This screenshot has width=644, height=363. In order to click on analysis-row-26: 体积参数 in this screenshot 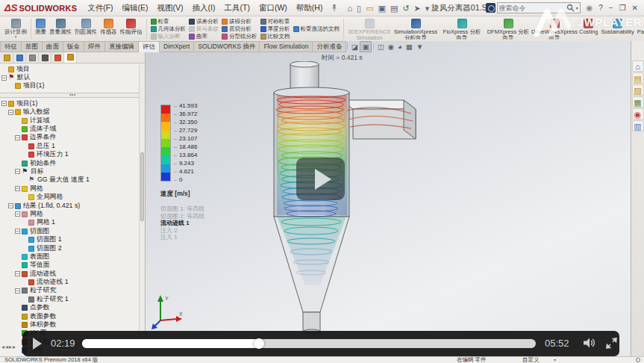, I will do `click(72, 324)`.